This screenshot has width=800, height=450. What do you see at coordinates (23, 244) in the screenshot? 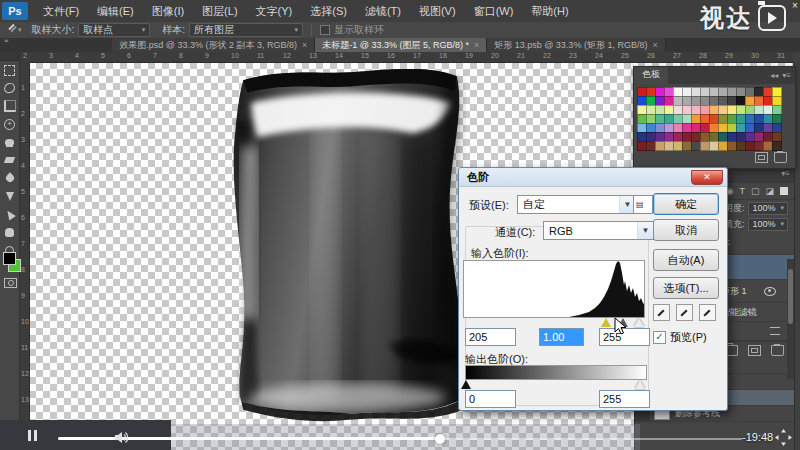
I see `ruler-number: 7` at bounding box center [23, 244].